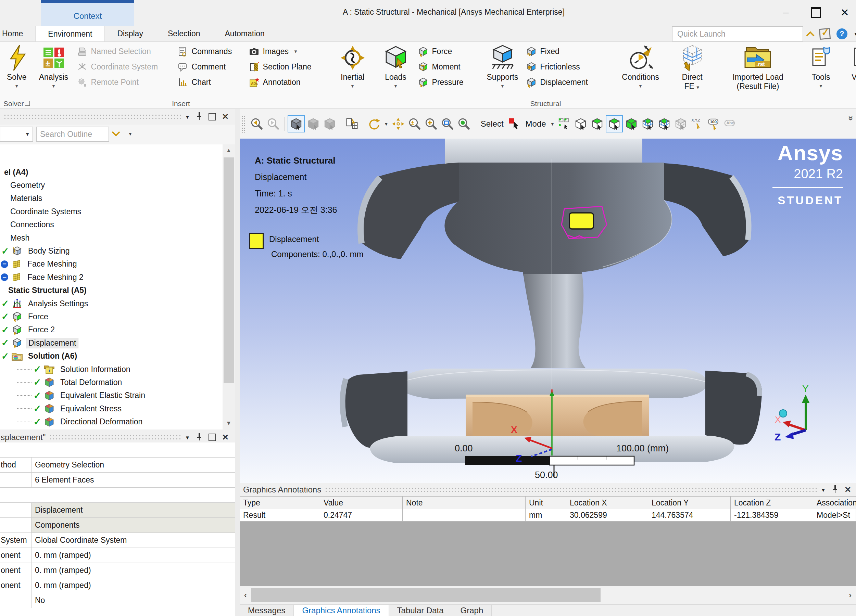  Describe the element at coordinates (713, 124) in the screenshot. I see `select-tag-icon: 100` at that location.